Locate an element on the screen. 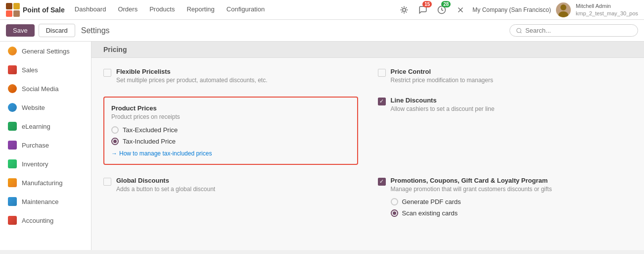 Image resolution: width=644 pixels, height=254 pixels. sidebar-label-website: Website is located at coordinates (34, 108).